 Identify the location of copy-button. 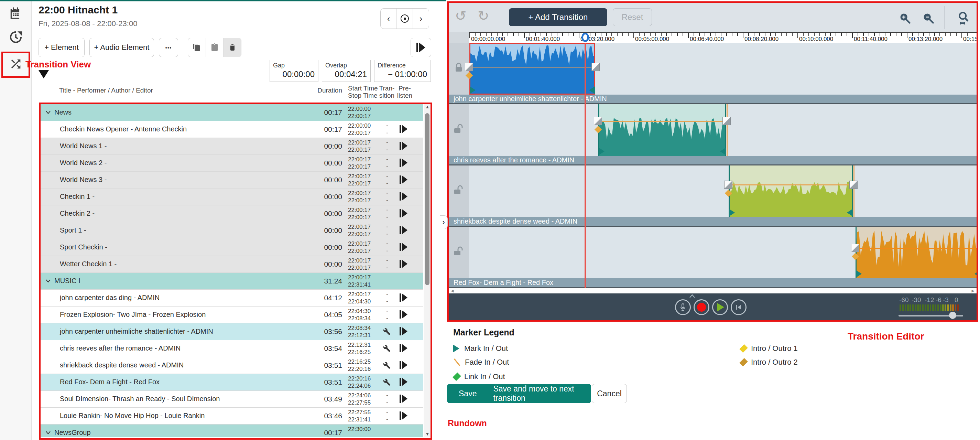
(197, 47).